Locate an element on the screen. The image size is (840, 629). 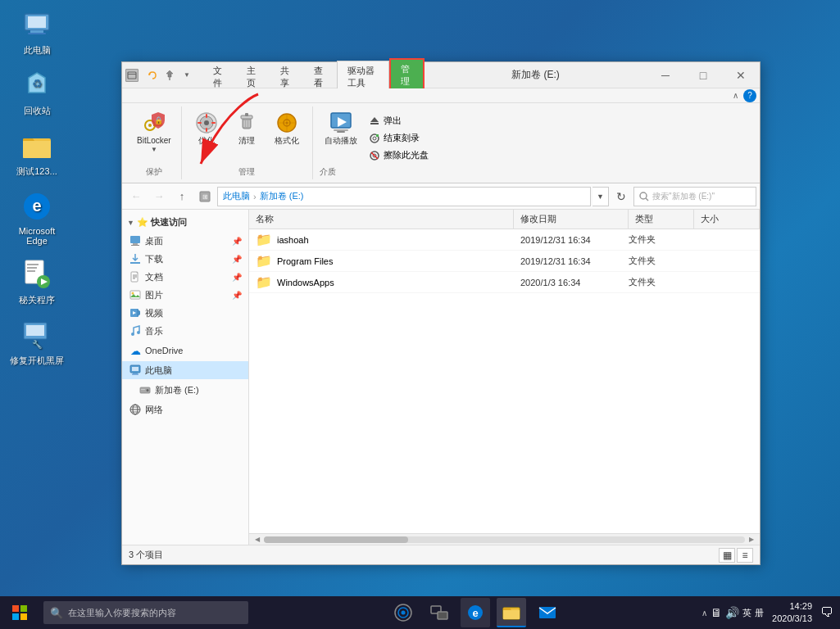
end-burn-button: 结束刻录 is located at coordinates (398, 138).